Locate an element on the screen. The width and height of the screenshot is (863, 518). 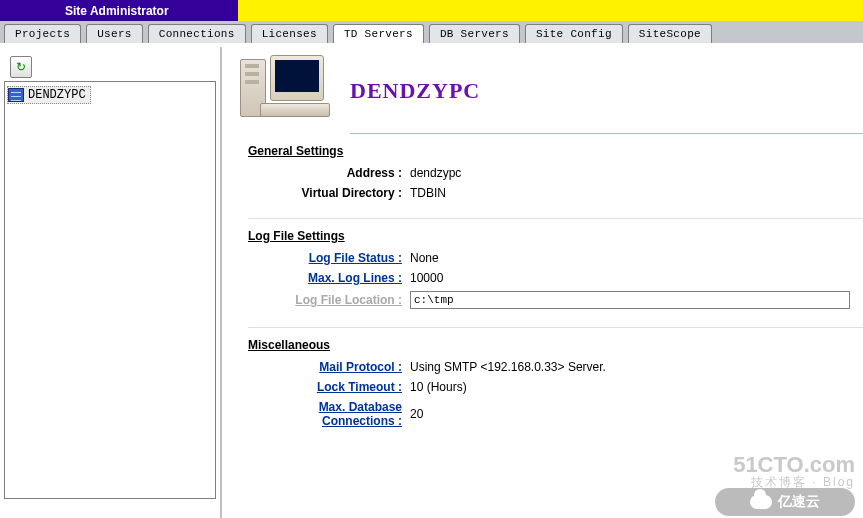
label-max-log-lines: Max. Log Lines : is located at coordinates (328, 278).